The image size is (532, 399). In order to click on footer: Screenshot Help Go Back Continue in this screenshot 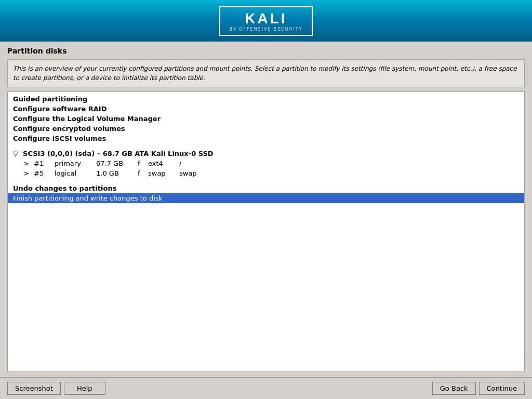, I will do `click(266, 388)`.